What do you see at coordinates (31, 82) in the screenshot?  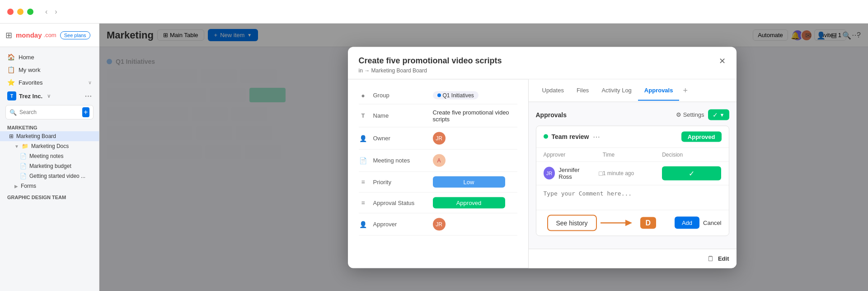 I see `sidebar-item-favorites-label: Favorites` at bounding box center [31, 82].